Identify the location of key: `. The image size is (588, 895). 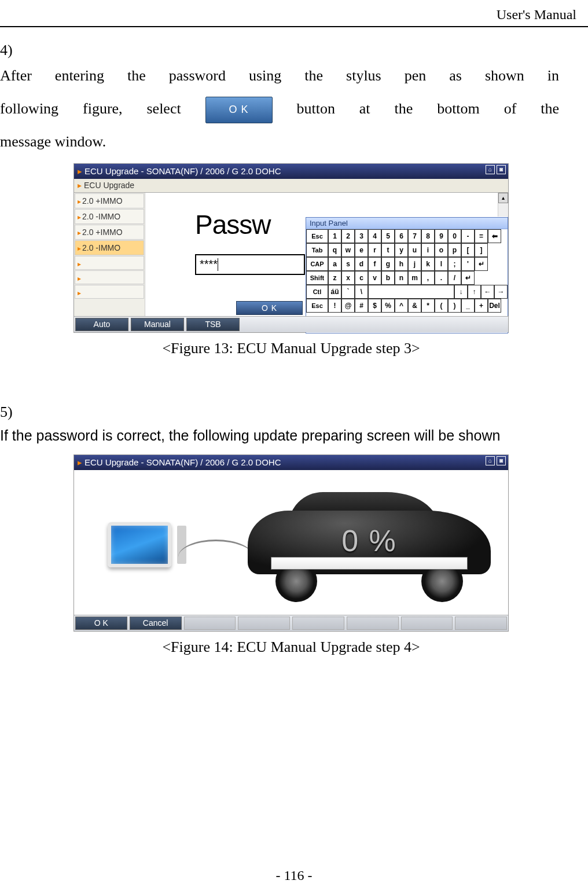
(348, 292).